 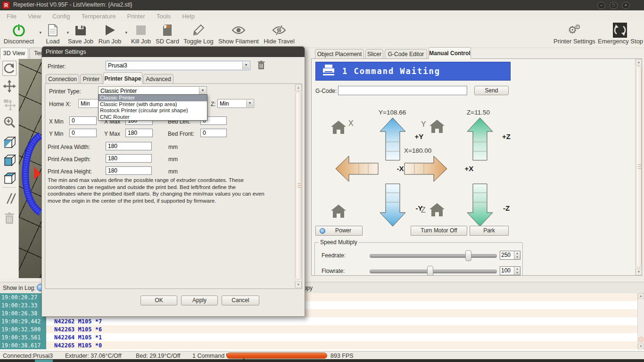 What do you see at coordinates (239, 35) in the screenshot?
I see `show-filament-button: Show Filament` at bounding box center [239, 35].